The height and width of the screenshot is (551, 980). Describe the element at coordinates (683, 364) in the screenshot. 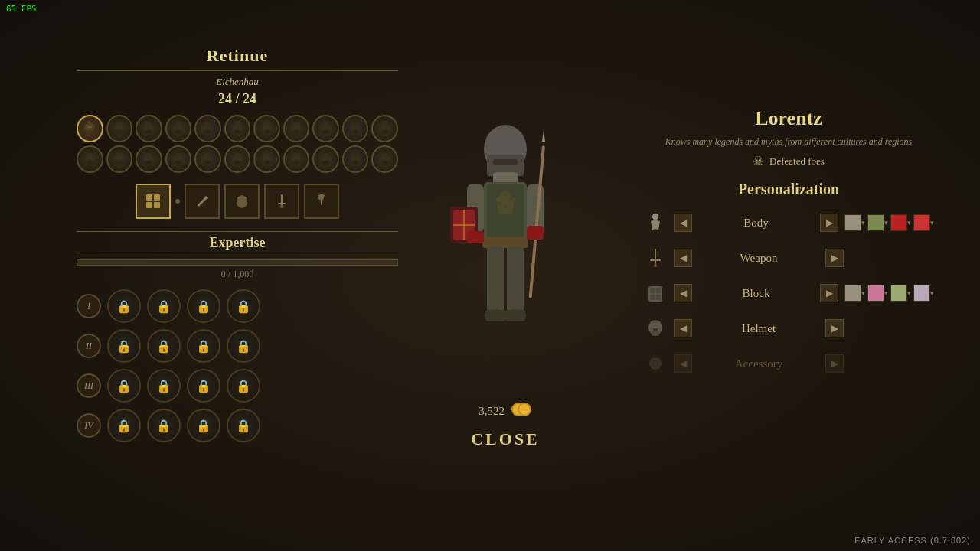

I see `accessory-prev-button: ◀` at that location.